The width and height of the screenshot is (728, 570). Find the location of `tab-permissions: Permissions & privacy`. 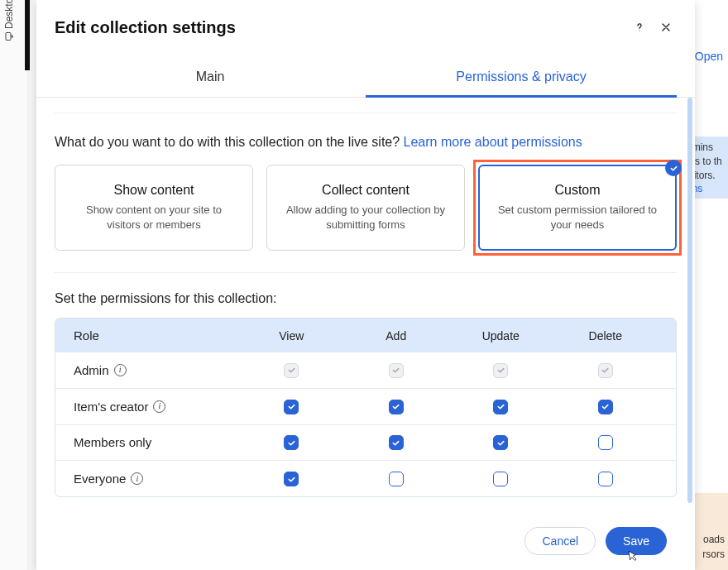

tab-permissions: Permissions & privacy is located at coordinates (521, 78).